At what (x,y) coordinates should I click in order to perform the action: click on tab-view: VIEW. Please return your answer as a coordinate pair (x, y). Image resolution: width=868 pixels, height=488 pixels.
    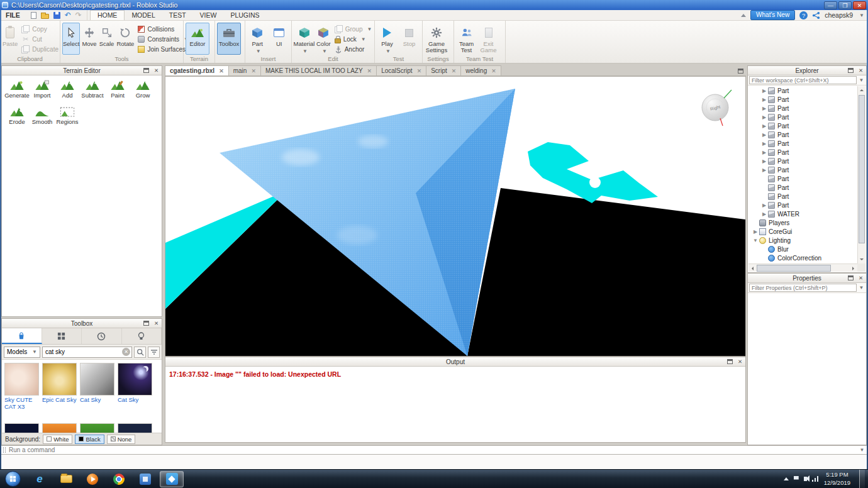
    Looking at the image, I should click on (209, 15).